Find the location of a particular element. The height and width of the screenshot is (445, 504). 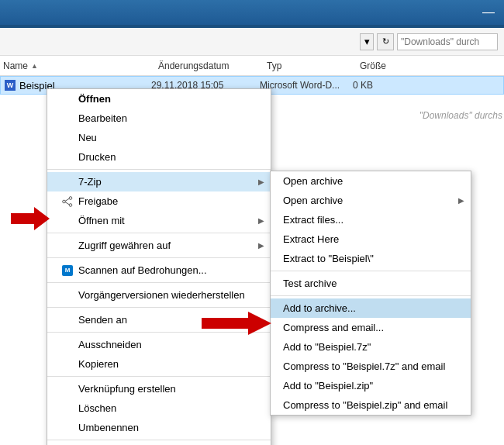

column-size: Größe is located at coordinates (391, 66).